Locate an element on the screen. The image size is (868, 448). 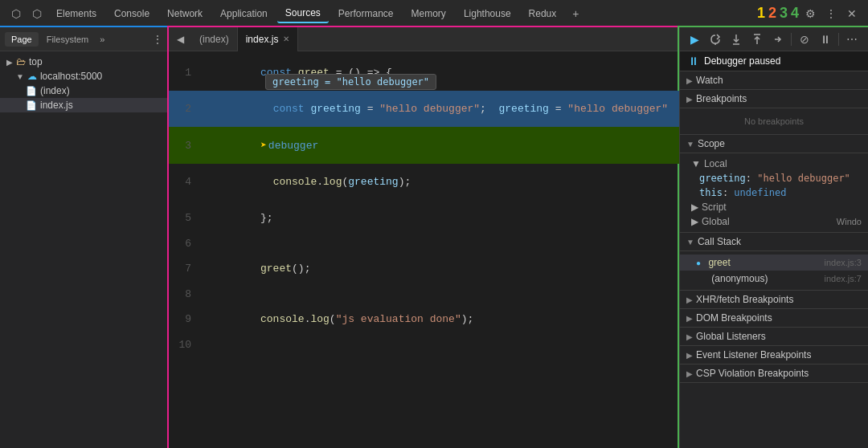
callstack-label: Call Stack is located at coordinates (719, 242).